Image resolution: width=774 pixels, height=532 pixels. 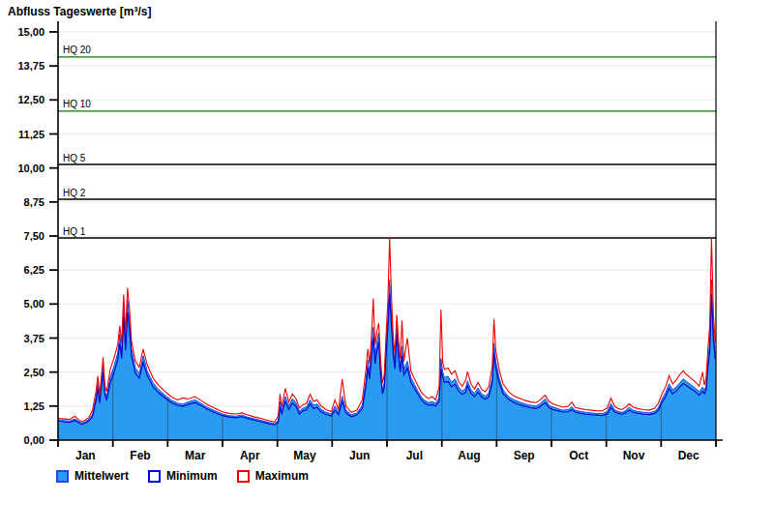 What do you see at coordinates (31, 168) in the screenshot?
I see `y-tick-label: 10,00` at bounding box center [31, 168].